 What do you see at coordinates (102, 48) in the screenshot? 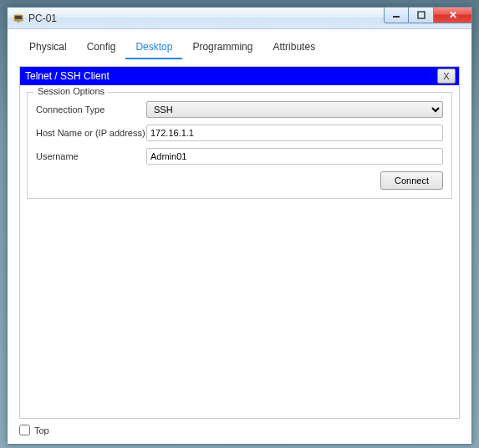
I see `tab-config: Config` at bounding box center [102, 48].